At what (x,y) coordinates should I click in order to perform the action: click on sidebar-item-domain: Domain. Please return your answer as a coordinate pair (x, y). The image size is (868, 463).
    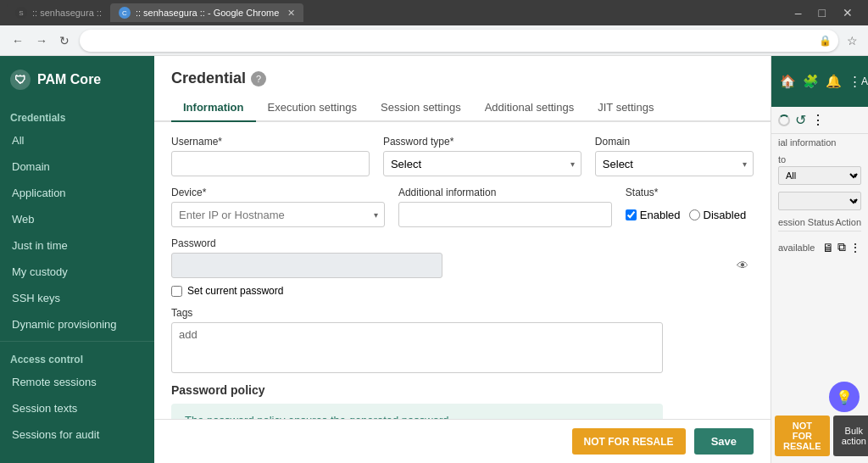
    Looking at the image, I should click on (77, 166).